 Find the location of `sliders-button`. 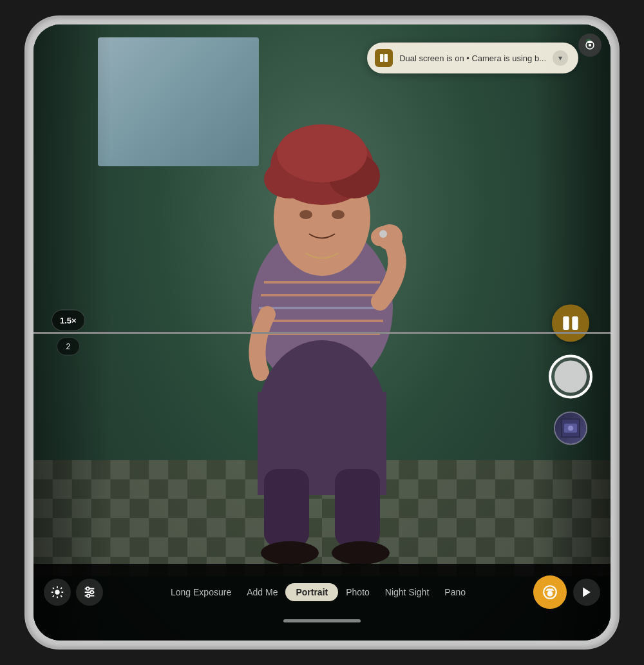

sliders-button is located at coordinates (90, 592).